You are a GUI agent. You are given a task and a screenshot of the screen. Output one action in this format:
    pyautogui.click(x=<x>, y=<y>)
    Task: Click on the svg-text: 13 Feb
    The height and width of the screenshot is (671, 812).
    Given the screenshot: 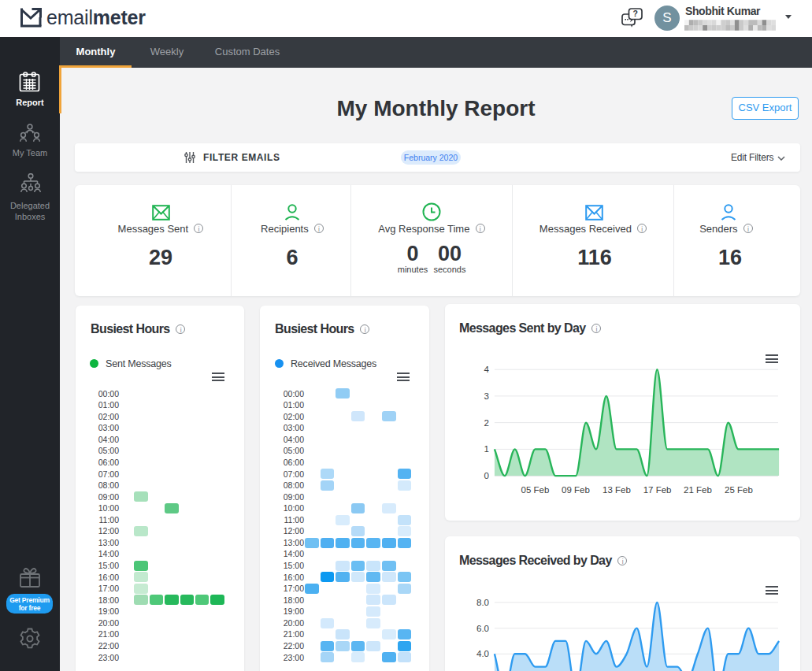 What is the action you would take?
    pyautogui.click(x=617, y=490)
    